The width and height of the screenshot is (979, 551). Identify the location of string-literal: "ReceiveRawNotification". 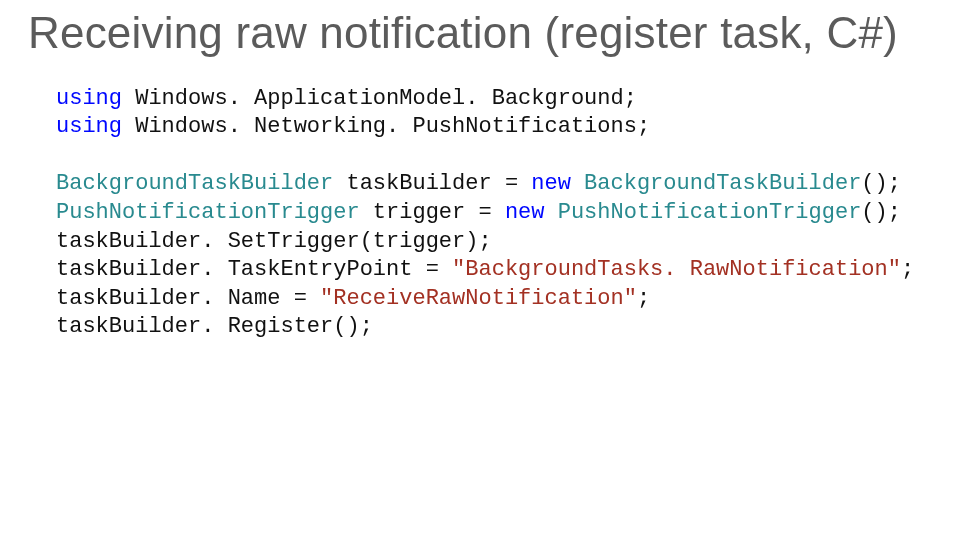
(478, 298).